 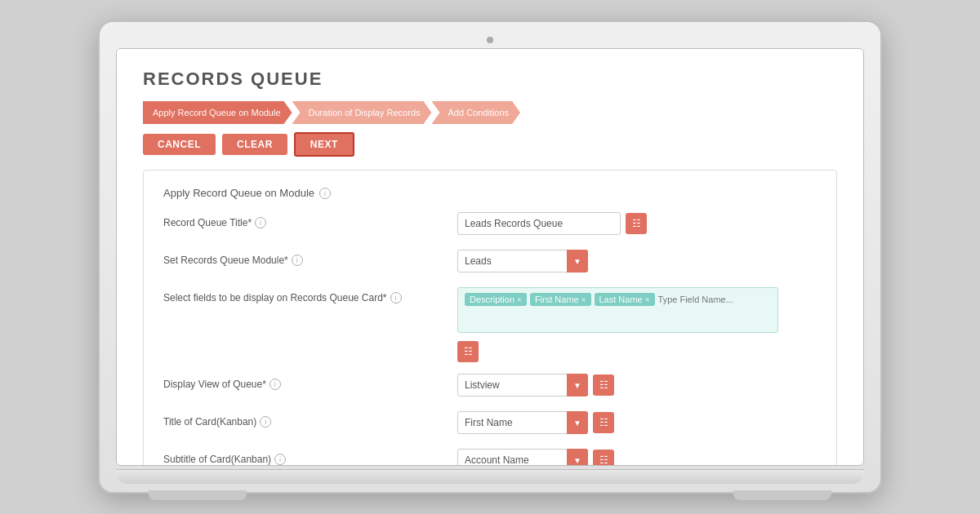 What do you see at coordinates (310, 457) in the screenshot?
I see `label-subtitle-kanban: Subtitle of Card(Kanban) i` at bounding box center [310, 457].